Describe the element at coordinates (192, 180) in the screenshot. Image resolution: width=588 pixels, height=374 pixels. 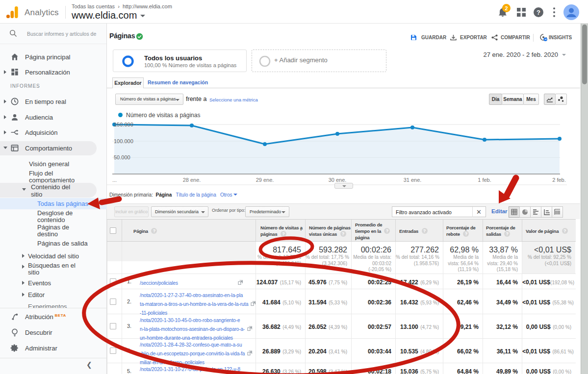
I see `svg-text: 28 ene.` at that location.